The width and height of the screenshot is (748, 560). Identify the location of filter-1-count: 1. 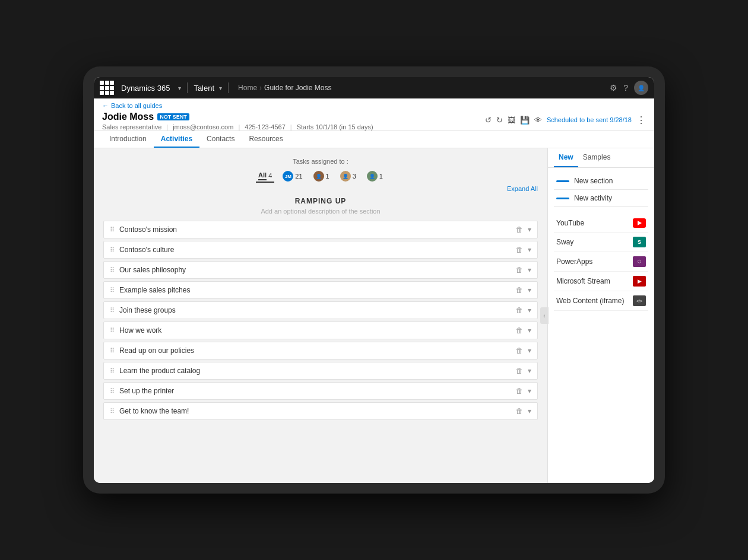
(328, 176).